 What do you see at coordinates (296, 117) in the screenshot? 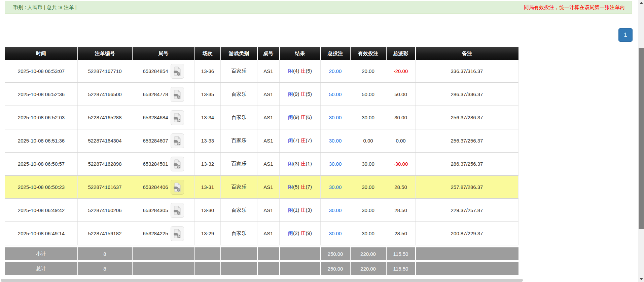
I see `player-result-score: (9)` at bounding box center [296, 117].